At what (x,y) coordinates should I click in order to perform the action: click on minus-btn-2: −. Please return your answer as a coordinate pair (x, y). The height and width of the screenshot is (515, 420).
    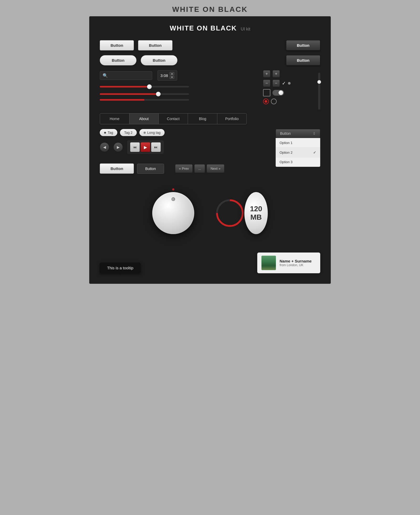
    Looking at the image, I should click on (276, 83).